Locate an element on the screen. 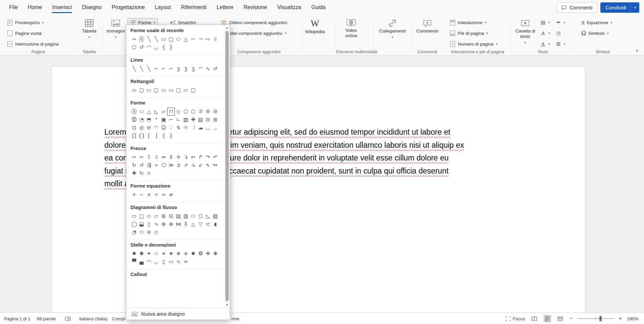 The image size is (644, 324). shape-item: ↬ is located at coordinates (215, 165).